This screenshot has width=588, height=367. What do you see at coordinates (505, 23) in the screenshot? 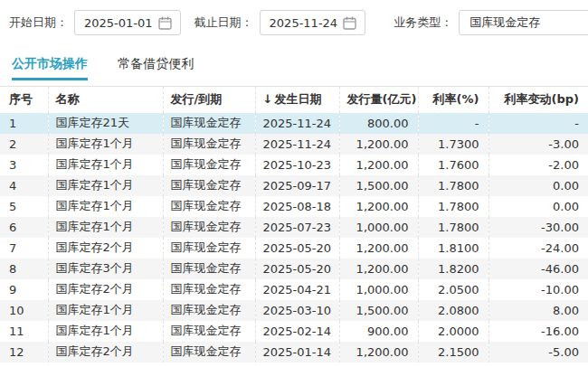
I see `business-type-value: 国库现金定存` at bounding box center [505, 23].